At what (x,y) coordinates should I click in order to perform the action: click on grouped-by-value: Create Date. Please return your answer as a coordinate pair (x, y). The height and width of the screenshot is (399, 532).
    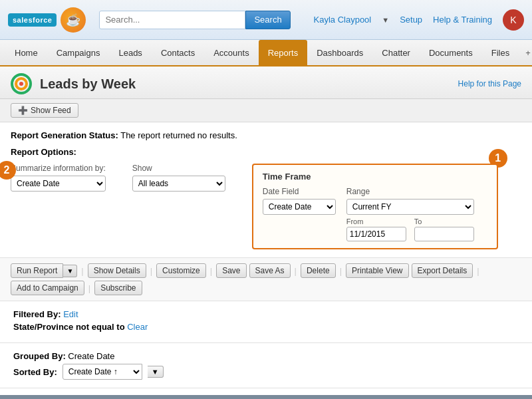
    Looking at the image, I should click on (91, 356).